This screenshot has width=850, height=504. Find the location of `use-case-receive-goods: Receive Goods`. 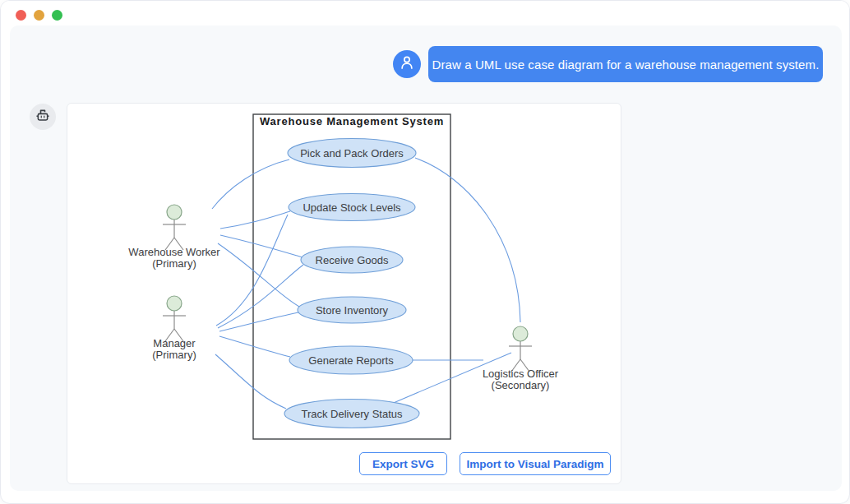

use-case-receive-goods: Receive Goods is located at coordinates (352, 260).